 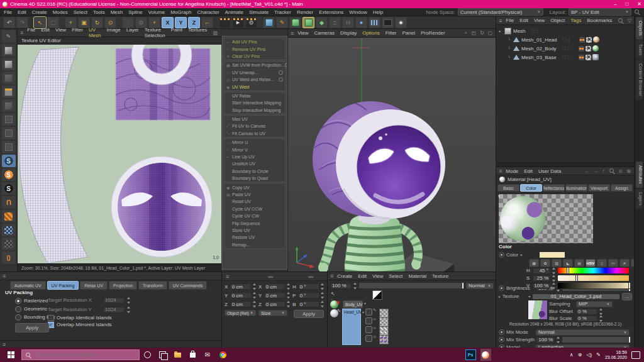 I want to click on axis-brackets-icon: (), so click(x=9, y=258).